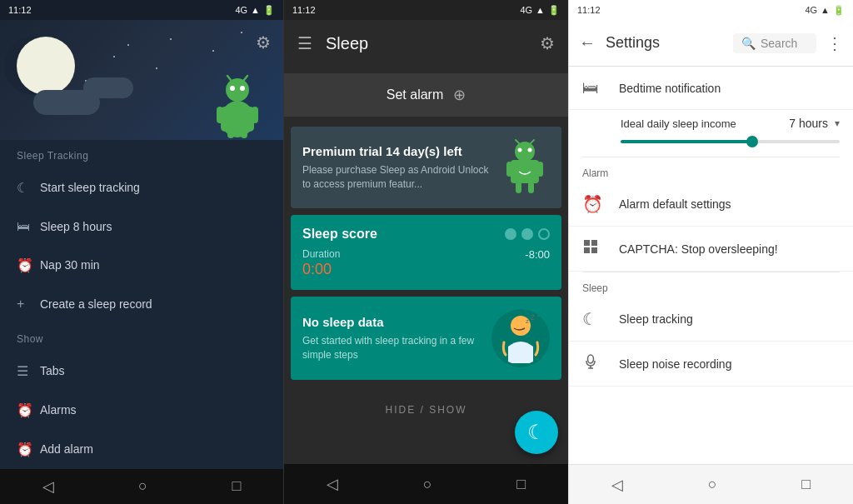 The image size is (853, 504). What do you see at coordinates (536, 432) in the screenshot?
I see `fab-moon-icon: ☾` at bounding box center [536, 432].